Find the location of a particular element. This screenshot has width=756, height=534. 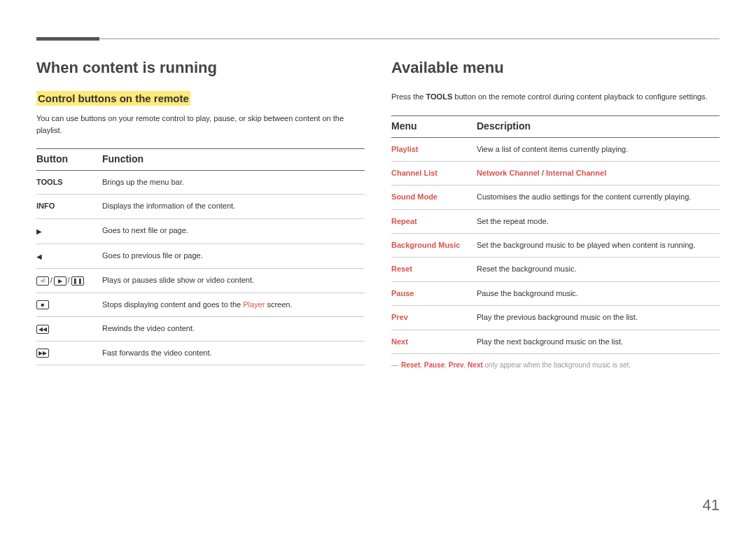

buttons-table-header-function: Function is located at coordinates (234, 160).